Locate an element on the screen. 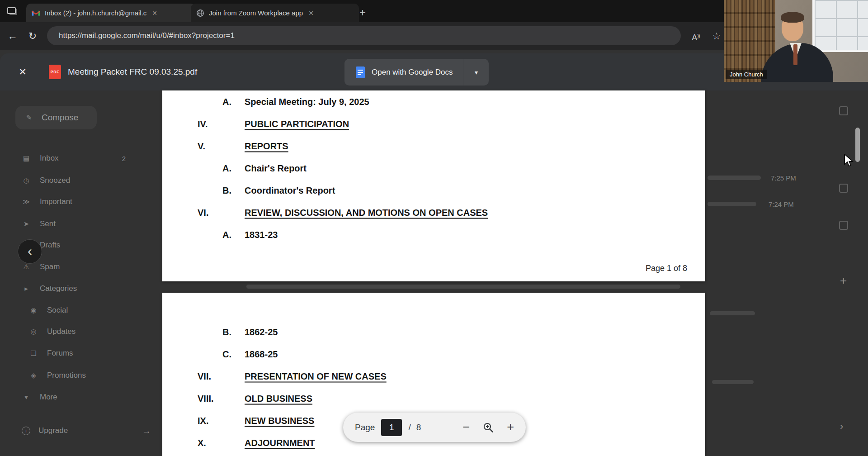 The width and height of the screenshot is (868, 456). participant-hair is located at coordinates (793, 17).